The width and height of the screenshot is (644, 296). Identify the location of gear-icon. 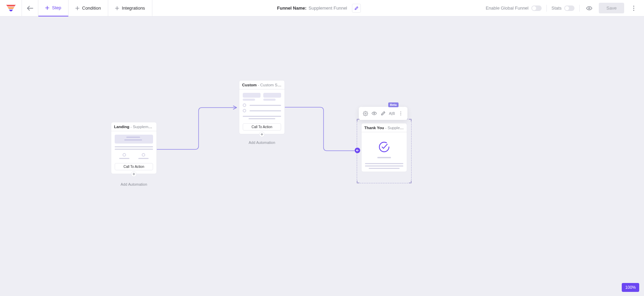
(366, 114).